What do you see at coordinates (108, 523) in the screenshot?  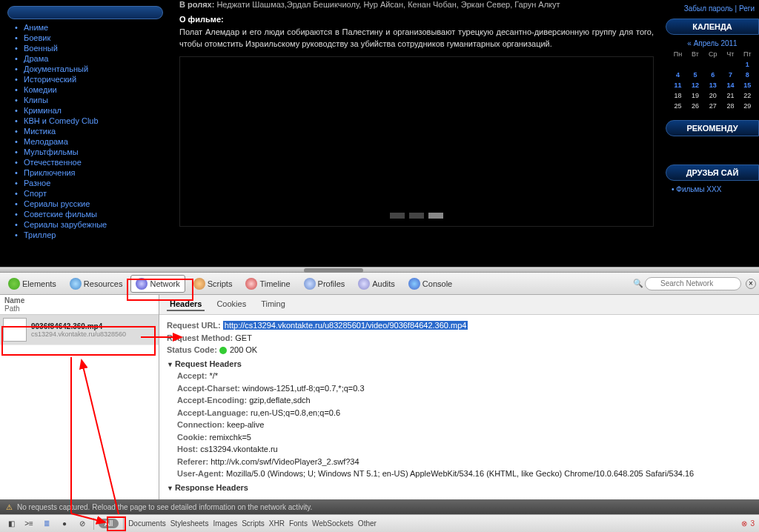 I see `filter-all: All` at bounding box center [108, 523].